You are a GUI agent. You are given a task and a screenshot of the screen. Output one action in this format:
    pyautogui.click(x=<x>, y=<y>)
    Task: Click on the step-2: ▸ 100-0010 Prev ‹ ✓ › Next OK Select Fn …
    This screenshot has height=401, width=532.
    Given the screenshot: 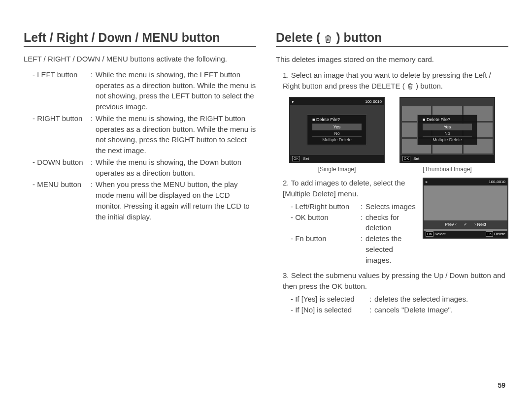 What is the action you would take?
    pyautogui.click(x=396, y=221)
    